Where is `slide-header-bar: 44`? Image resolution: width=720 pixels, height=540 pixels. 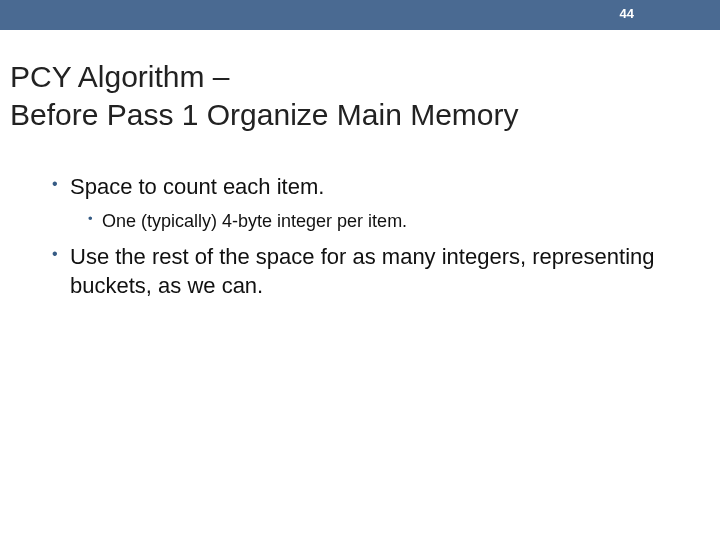
slide-header-bar: 44 is located at coordinates (360, 15).